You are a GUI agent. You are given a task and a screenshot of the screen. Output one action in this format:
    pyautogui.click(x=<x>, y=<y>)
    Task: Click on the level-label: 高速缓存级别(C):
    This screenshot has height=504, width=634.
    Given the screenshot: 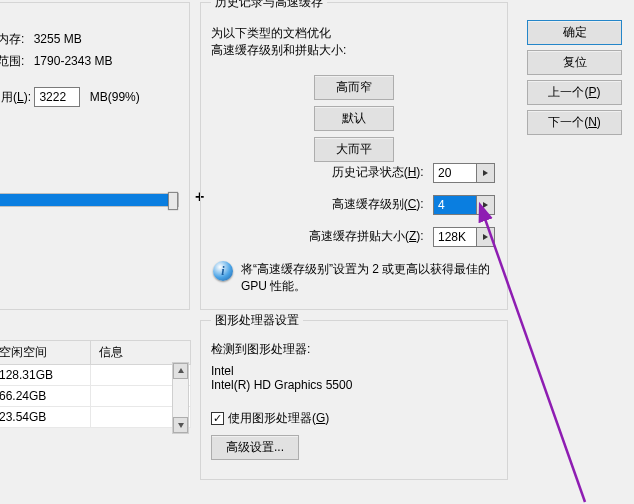 What is the action you would take?
    pyautogui.click(x=378, y=204)
    